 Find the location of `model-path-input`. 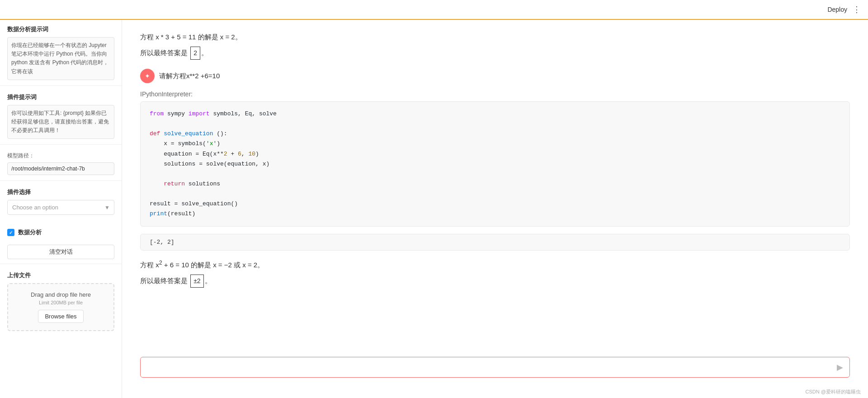

model-path-input is located at coordinates (61, 169).